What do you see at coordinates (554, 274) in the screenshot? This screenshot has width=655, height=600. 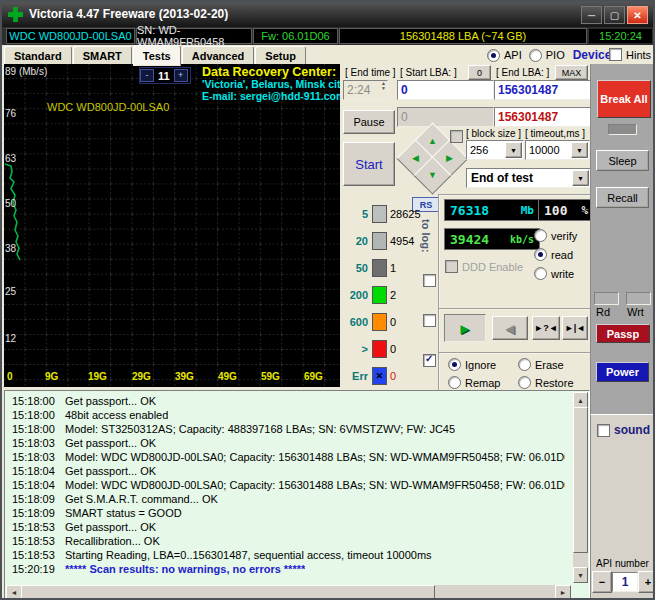 I see `mode-write: write` at bounding box center [554, 274].